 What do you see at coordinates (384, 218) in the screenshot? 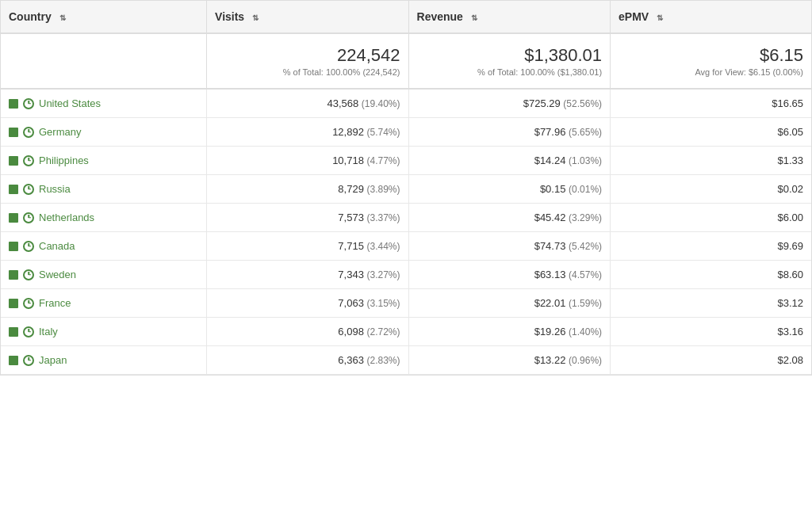
I see `visits-pct: (3.37%)` at bounding box center [384, 218].